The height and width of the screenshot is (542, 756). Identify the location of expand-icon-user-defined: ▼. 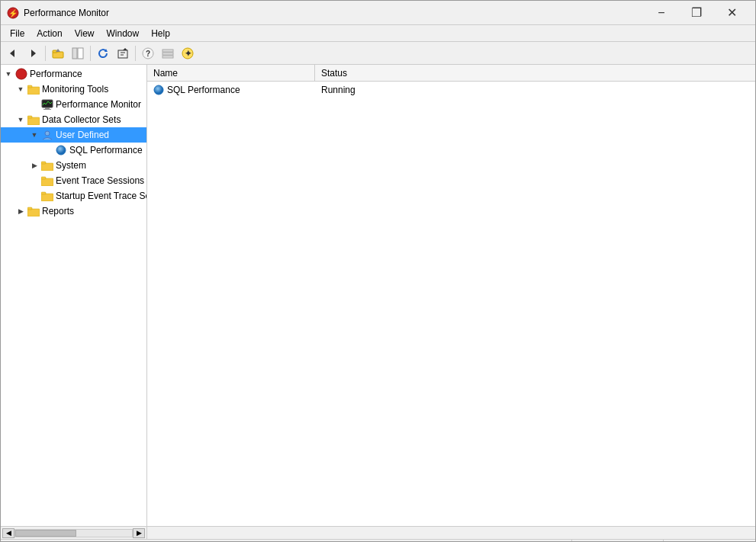
(34, 135).